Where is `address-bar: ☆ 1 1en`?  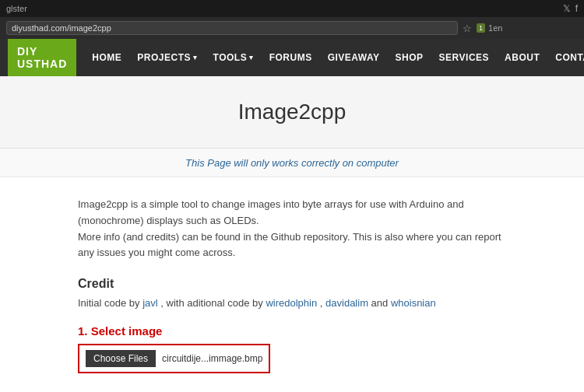
address-bar: ☆ 1 1en is located at coordinates (292, 28).